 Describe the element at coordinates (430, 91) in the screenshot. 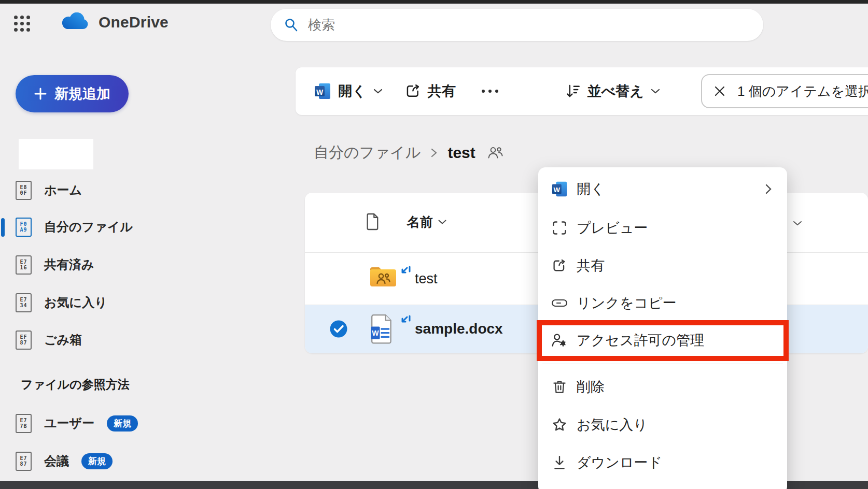

I see `share-button: 共有` at that location.